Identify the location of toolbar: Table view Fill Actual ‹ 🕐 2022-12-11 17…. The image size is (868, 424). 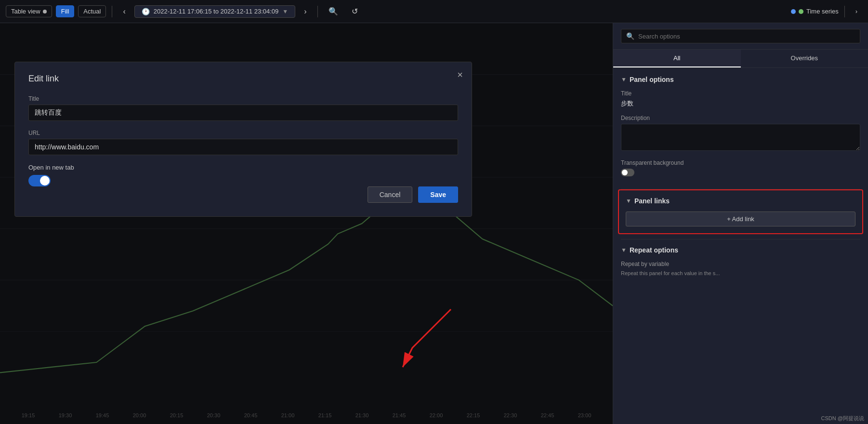
(434, 12).